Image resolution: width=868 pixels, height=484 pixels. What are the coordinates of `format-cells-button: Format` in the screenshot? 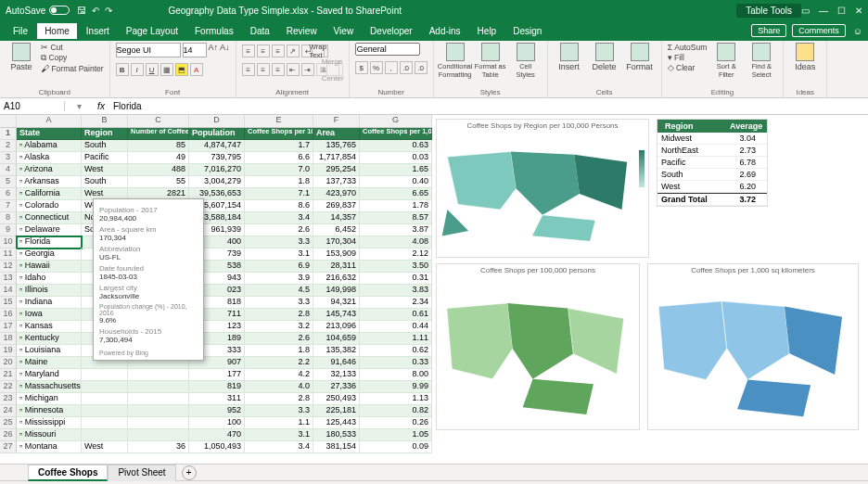 It's located at (640, 57).